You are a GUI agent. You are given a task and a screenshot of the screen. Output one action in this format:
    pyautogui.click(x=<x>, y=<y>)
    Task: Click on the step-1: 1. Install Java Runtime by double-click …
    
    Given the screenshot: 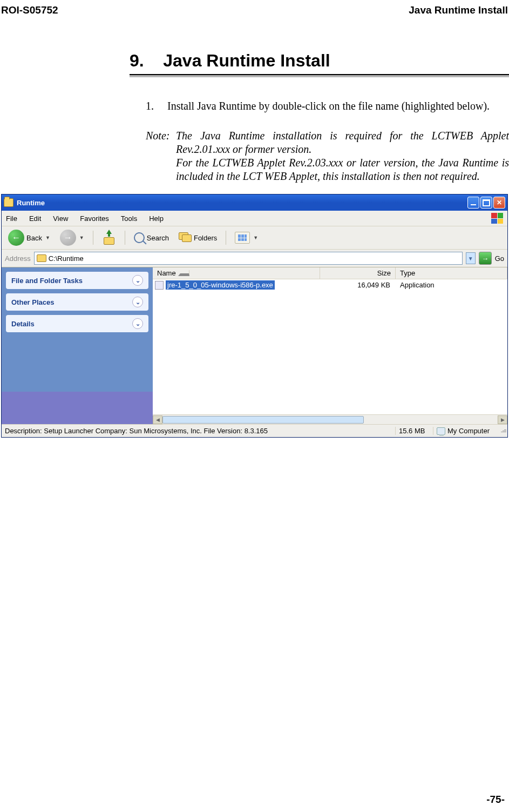 What is the action you would take?
    pyautogui.click(x=327, y=106)
    